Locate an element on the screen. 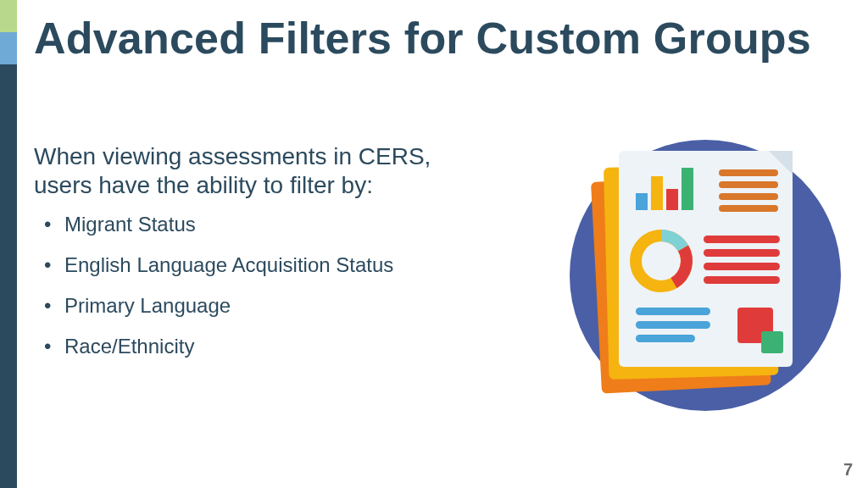 This screenshot has height=488, width=868. list-item-label: Race/Ethnicity is located at coordinates (129, 346).